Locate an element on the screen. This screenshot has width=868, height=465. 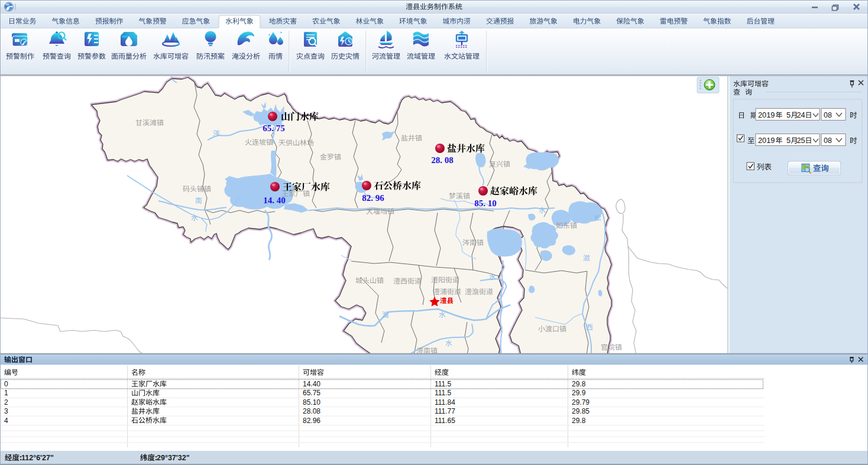
svg-text: 14.40 is located at coordinates (312, 384).